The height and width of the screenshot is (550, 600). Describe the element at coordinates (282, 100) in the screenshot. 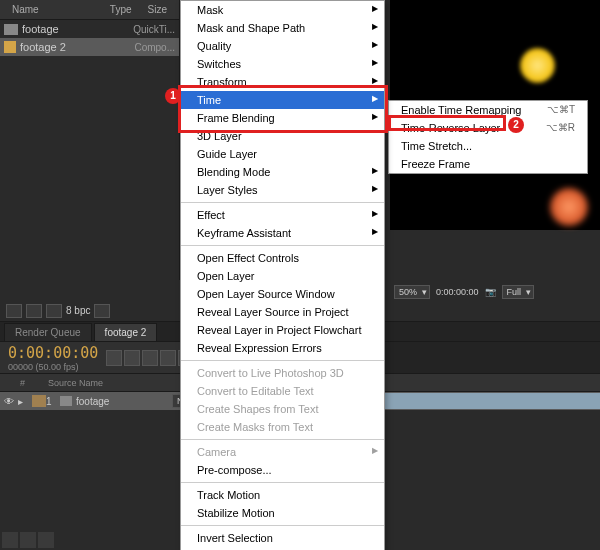

I see `menu-item-time: Time` at that location.